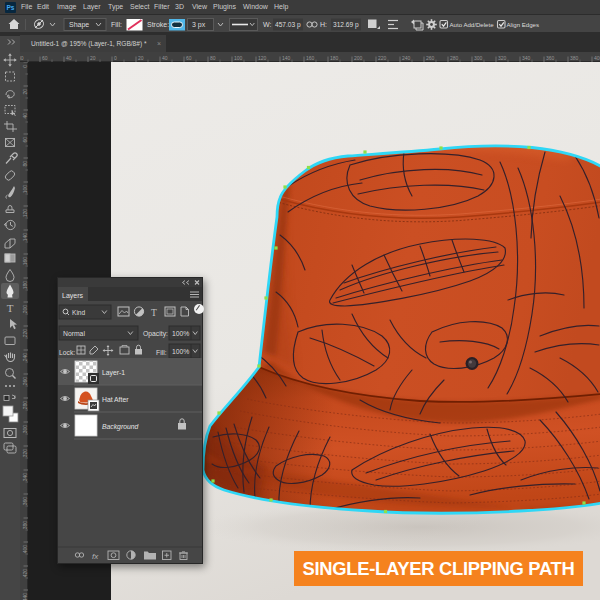  I want to click on svg-text: 420, so click(25, 574).